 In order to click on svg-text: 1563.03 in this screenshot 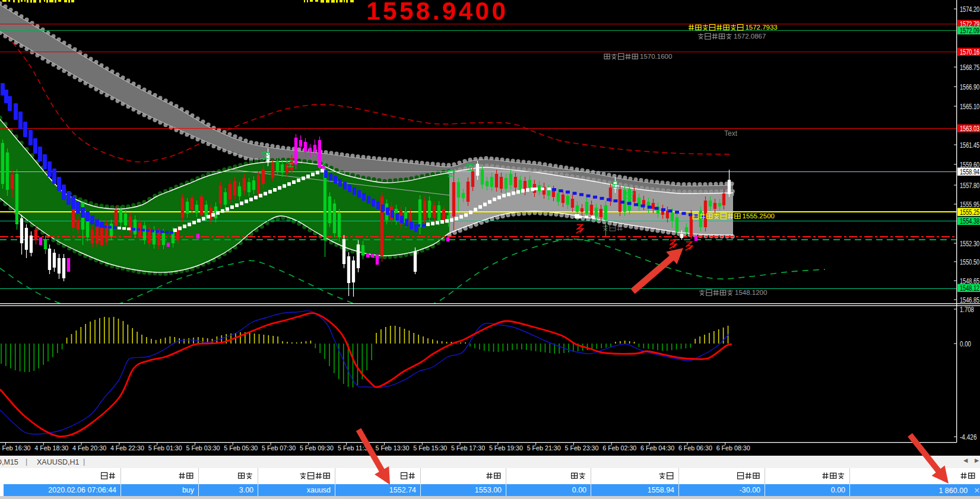, I will do `click(970, 129)`.